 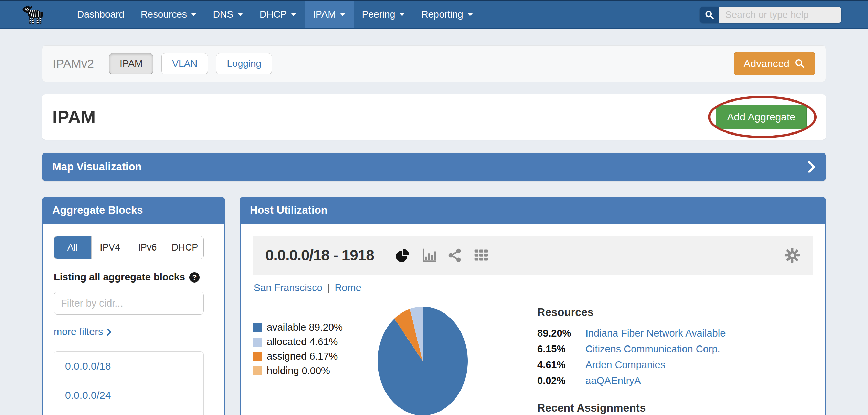 I want to click on aggregate-block-link: 0.0.0.0/18, so click(x=129, y=366).